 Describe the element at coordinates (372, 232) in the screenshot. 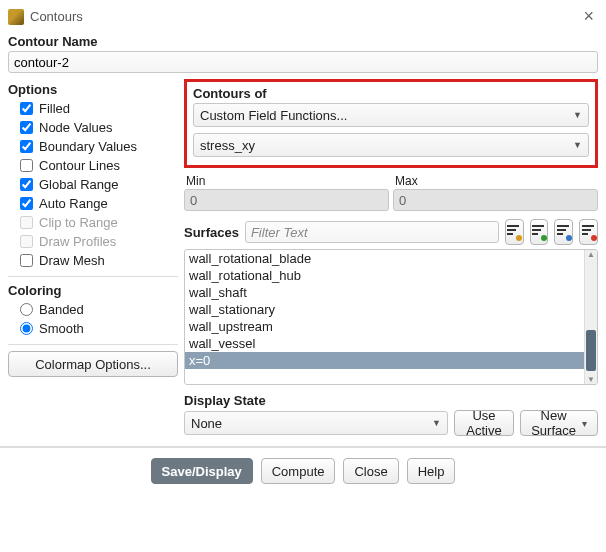

I see `surfaces-filter-input` at that location.